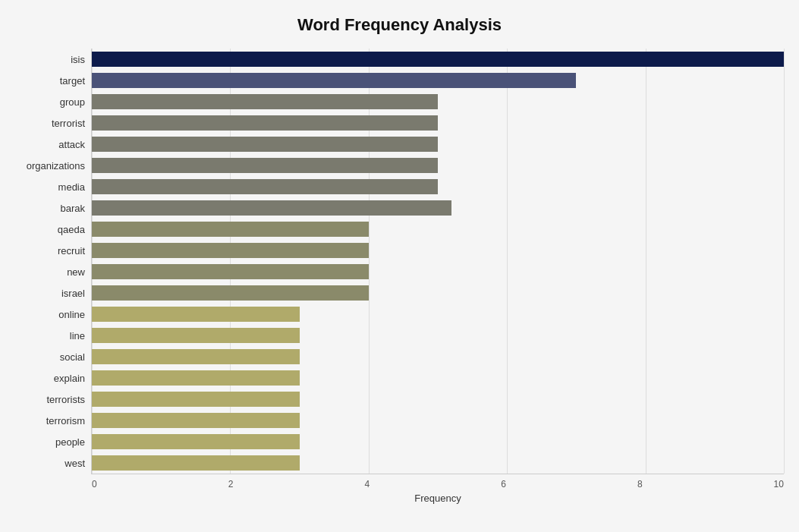 The height and width of the screenshot is (532, 799). I want to click on y-label: people, so click(70, 442).